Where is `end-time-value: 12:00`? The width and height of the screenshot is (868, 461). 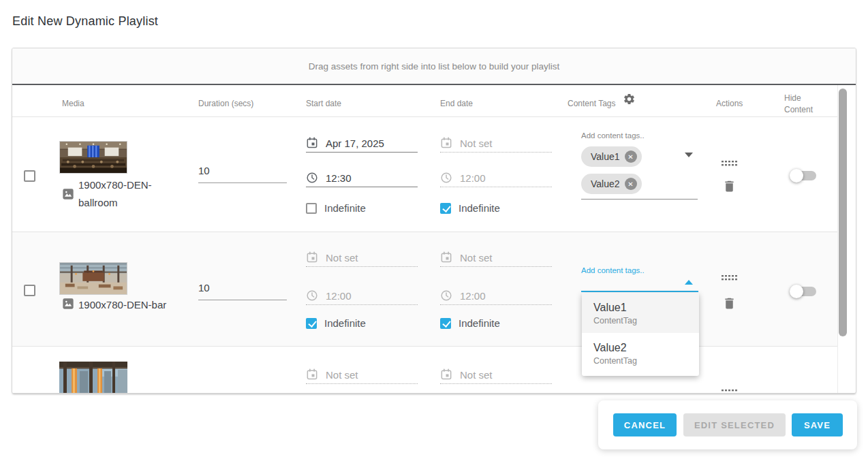
end-time-value: 12:00 is located at coordinates (473, 178).